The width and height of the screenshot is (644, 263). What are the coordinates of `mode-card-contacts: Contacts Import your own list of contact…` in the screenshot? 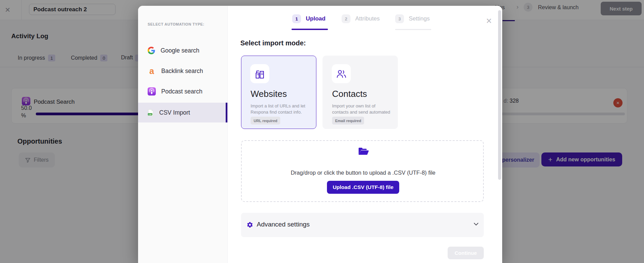 It's located at (360, 92).